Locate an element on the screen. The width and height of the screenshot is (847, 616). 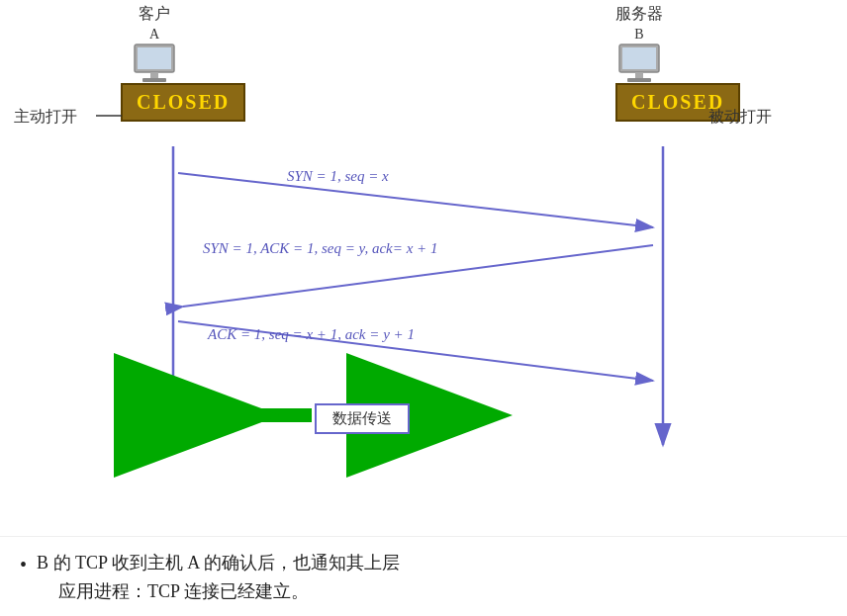
arrow3-label: ACK = 1, seq = x + 1, ack = y + 1 is located at coordinates (311, 334).